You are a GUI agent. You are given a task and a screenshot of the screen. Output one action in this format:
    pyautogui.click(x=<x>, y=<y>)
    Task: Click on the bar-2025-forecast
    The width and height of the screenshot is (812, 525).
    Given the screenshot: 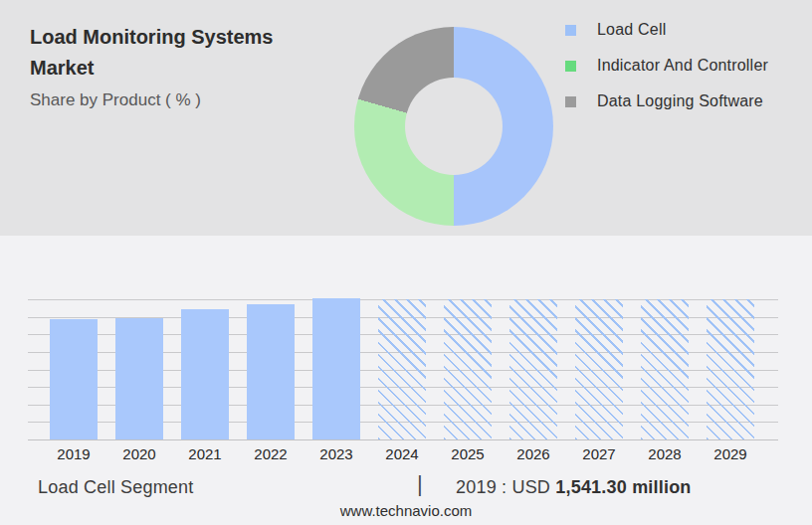 What is the action you would take?
    pyautogui.click(x=468, y=370)
    